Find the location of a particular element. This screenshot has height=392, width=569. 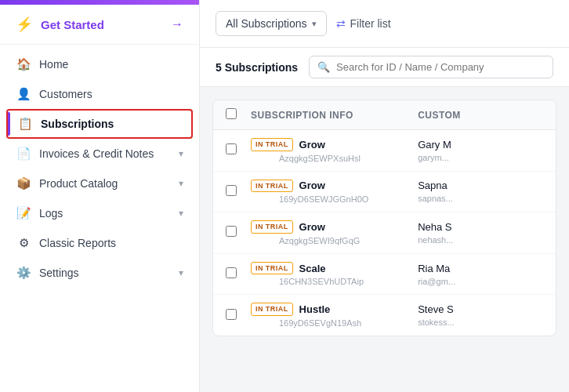

subscription-id: AzqgkgSEWI9qfGqG is located at coordinates (348, 241).